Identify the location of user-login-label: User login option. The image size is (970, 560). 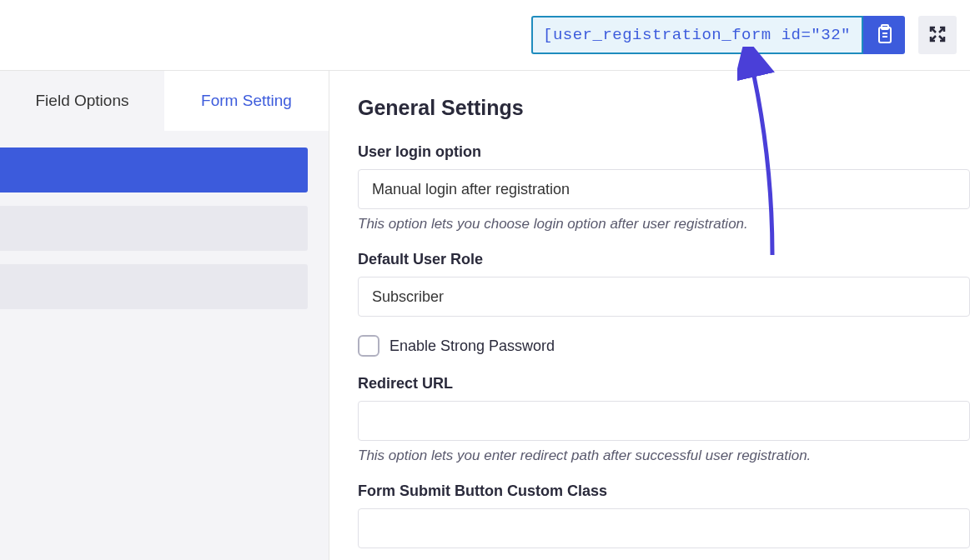
(664, 152).